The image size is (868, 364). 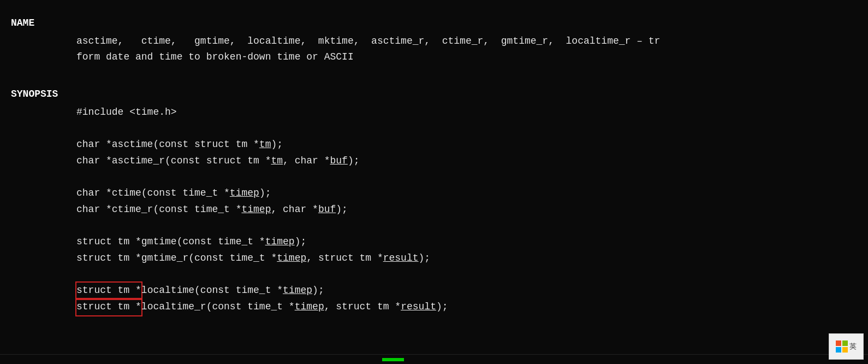 I want to click on link-timep-5: timep, so click(x=298, y=290).